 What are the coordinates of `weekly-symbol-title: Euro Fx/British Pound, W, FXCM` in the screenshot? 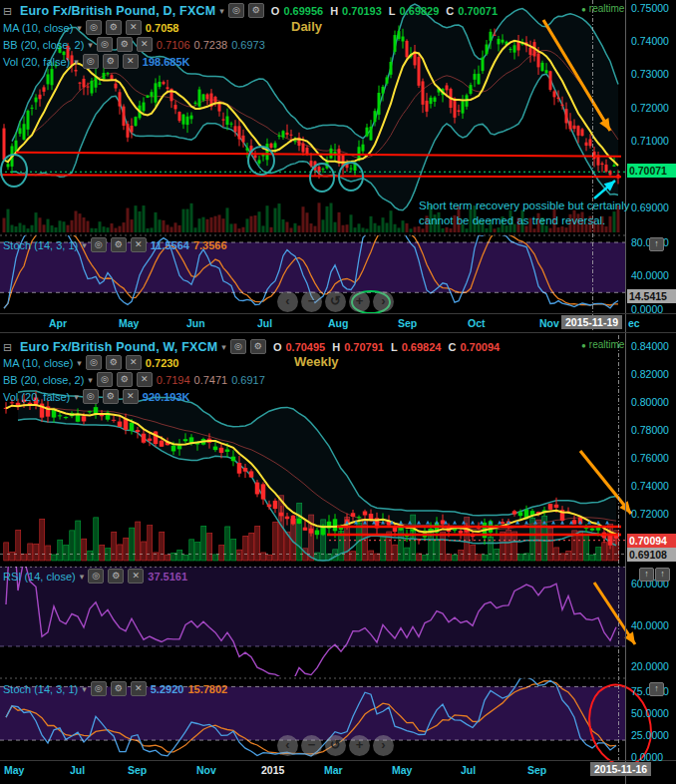 It's located at (119, 347).